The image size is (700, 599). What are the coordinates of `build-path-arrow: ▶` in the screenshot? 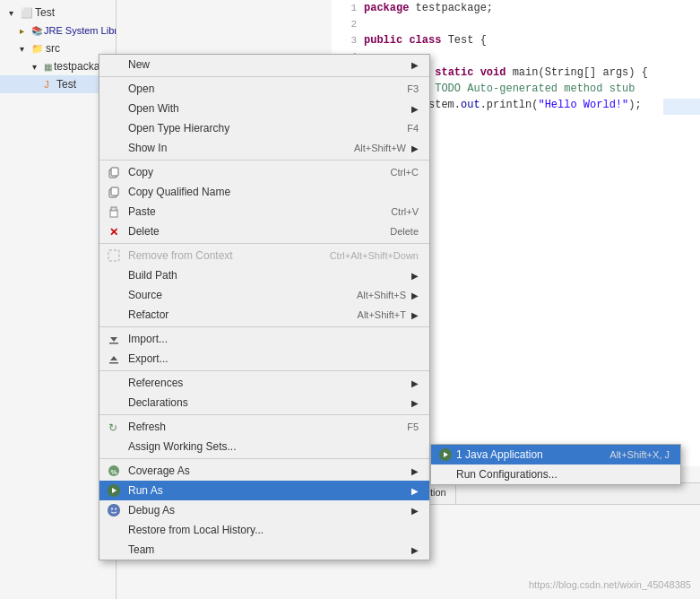 It's located at (417, 276).